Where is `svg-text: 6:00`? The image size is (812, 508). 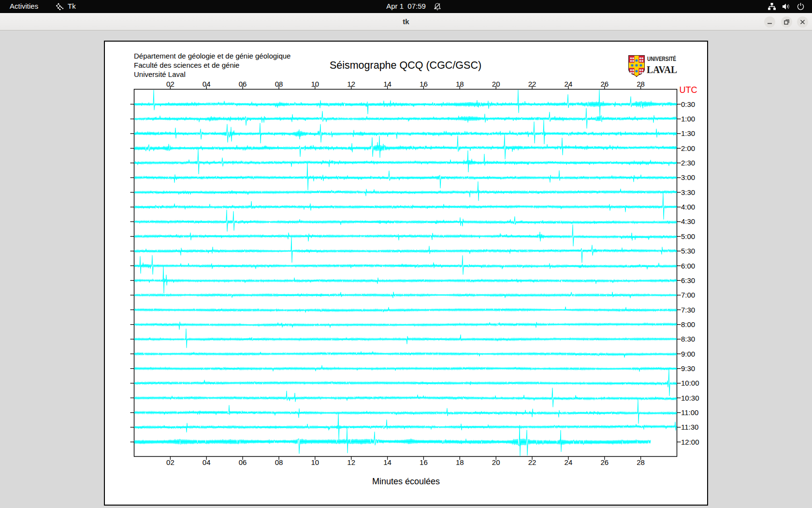 svg-text: 6:00 is located at coordinates (688, 266).